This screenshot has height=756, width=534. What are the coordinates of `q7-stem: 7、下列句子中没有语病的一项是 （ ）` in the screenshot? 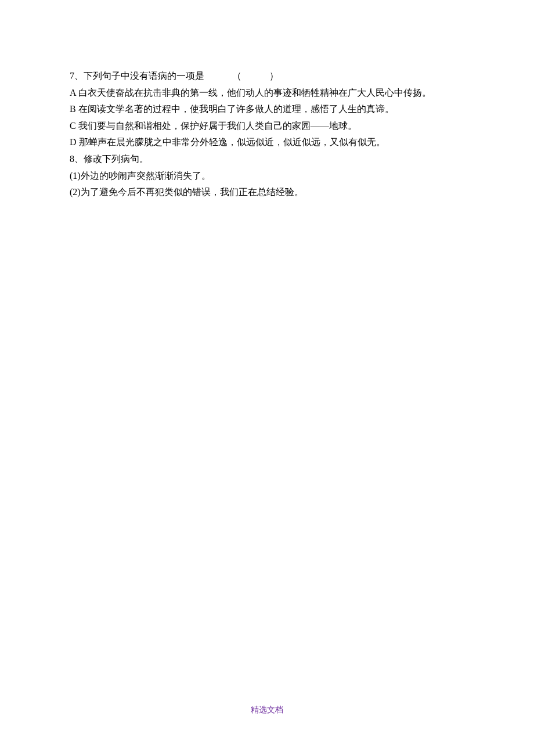 It's located at (273, 76).